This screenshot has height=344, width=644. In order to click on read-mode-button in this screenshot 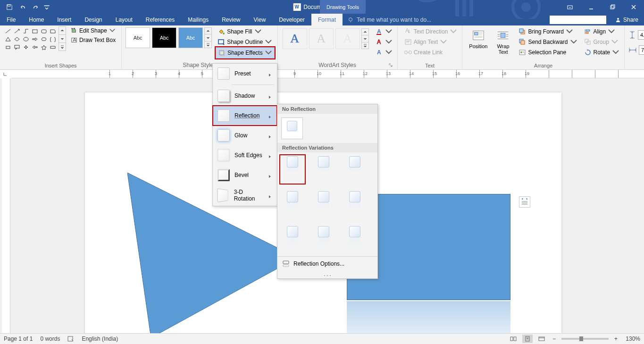, I will do `click(513, 339)`.